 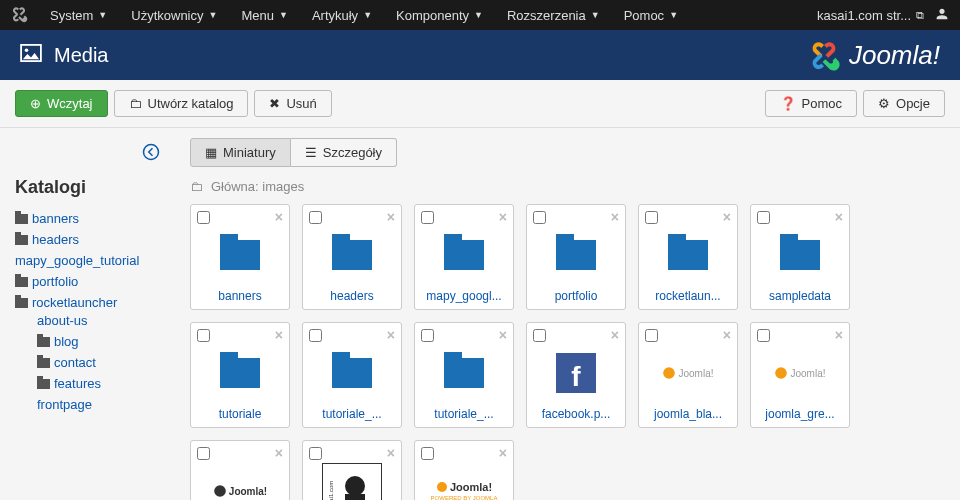 What do you see at coordinates (811, 104) in the screenshot?
I see `help-button: ❓ Pomoc` at bounding box center [811, 104].